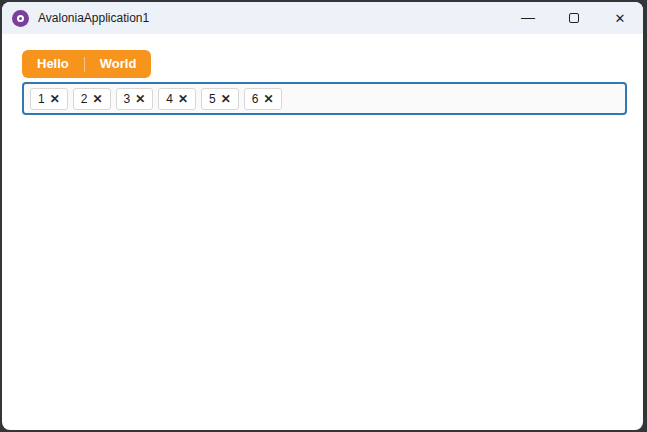 This screenshot has height=432, width=647. What do you see at coordinates (620, 18) in the screenshot?
I see `close-button: ✕` at bounding box center [620, 18].